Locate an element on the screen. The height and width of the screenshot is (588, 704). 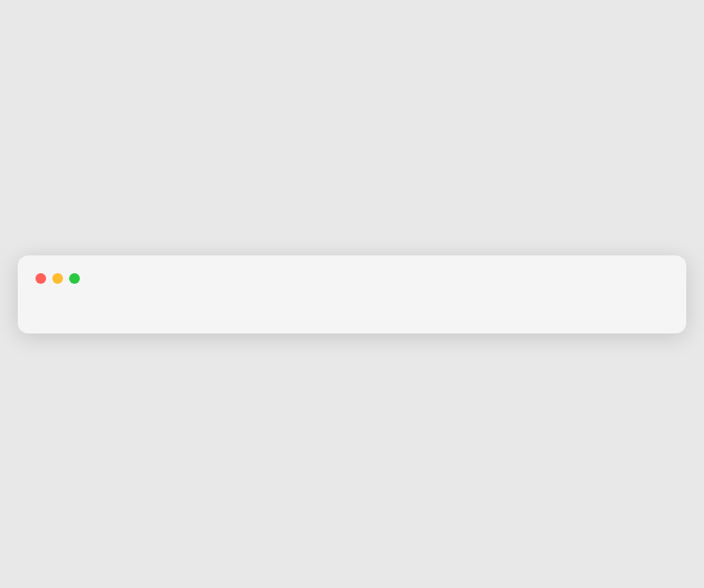
maximize-dot is located at coordinates (74, 278).